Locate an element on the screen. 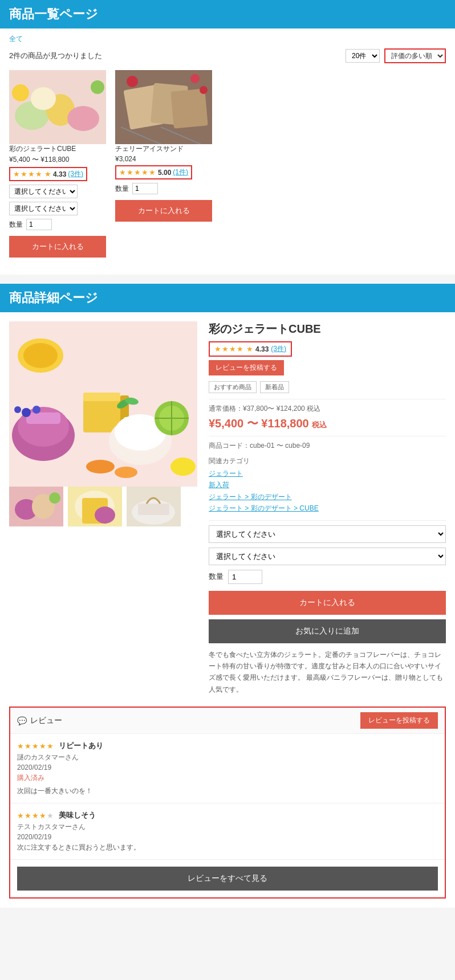 The image size is (455, 980). product-price-1: ¥5,400 〜 ¥118,800 is located at coordinates (58, 160).